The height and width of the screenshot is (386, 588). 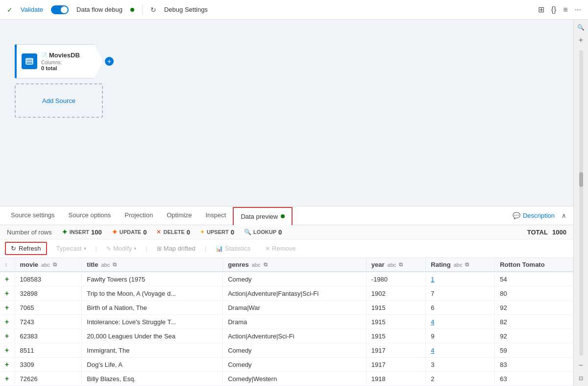 I want to click on grid-icon: ⊞, so click(x=541, y=10).